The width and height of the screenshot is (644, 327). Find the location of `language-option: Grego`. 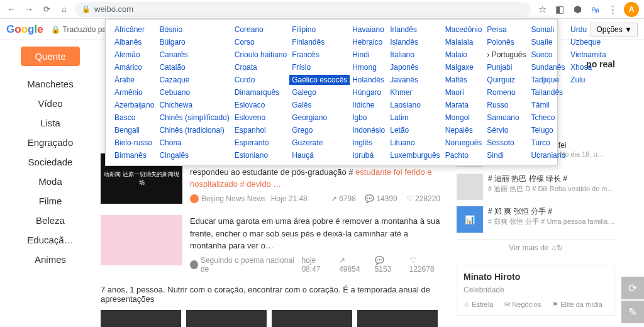

language-option: Grego is located at coordinates (319, 130).